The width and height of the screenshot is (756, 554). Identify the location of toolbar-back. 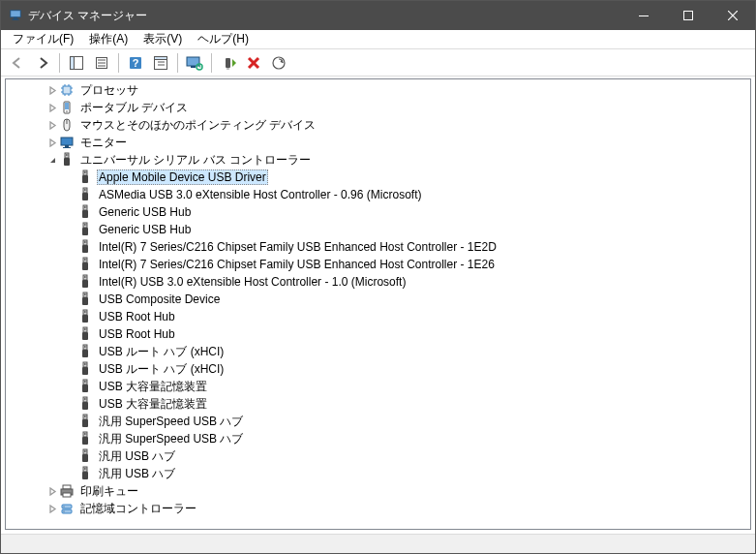
(17, 63).